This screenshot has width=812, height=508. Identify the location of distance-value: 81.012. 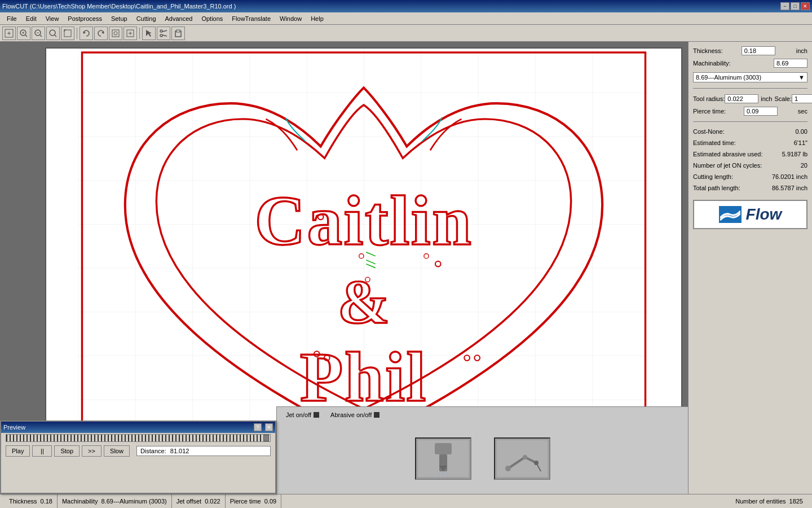
(180, 451).